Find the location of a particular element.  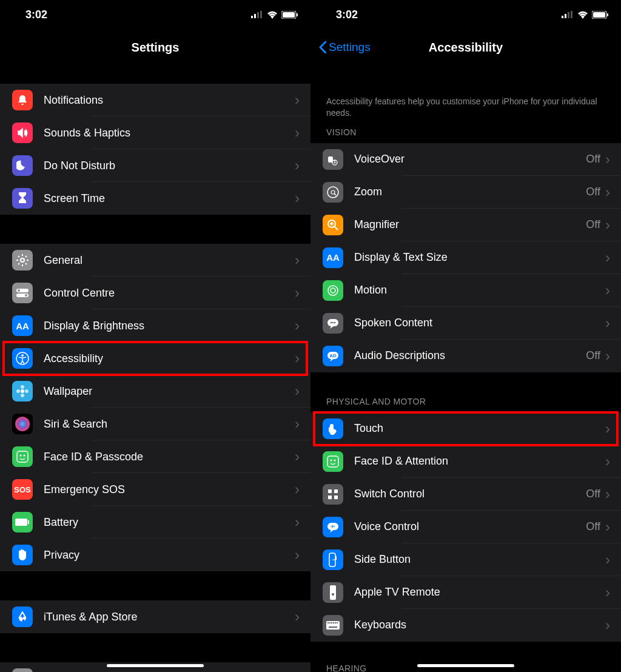

status-bar: 3:02 is located at coordinates (155, 15).